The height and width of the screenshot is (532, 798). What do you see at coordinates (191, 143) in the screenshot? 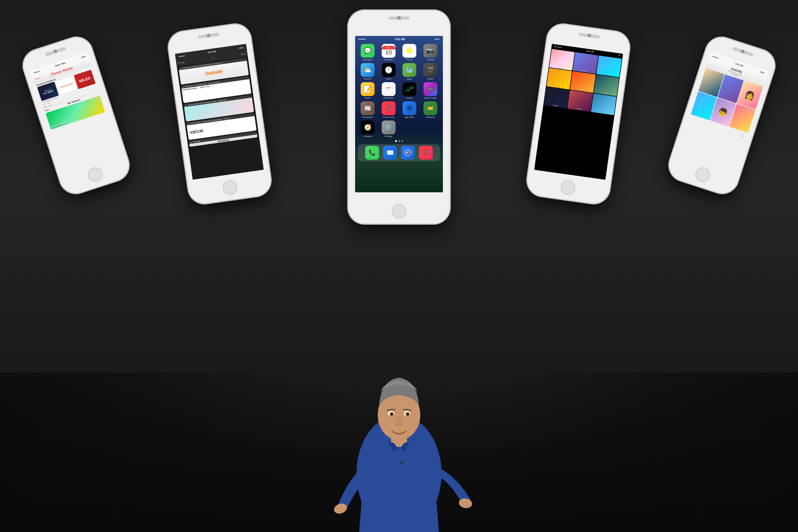
I see `close-tab-pitchfork: ✕` at bounding box center [191, 143].